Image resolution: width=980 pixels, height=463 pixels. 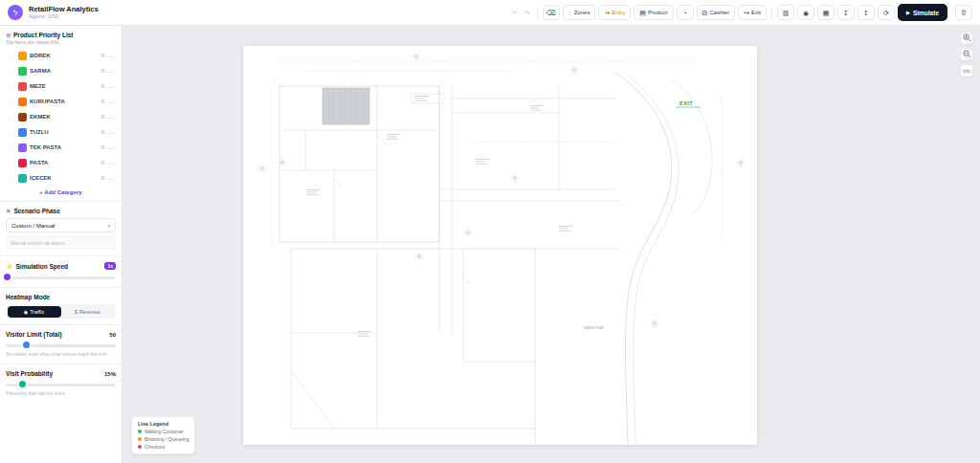 What do you see at coordinates (61, 101) in the screenshot?
I see `category-row: ⋮⋮ KURUPASTA 0 ⋯` at bounding box center [61, 101].